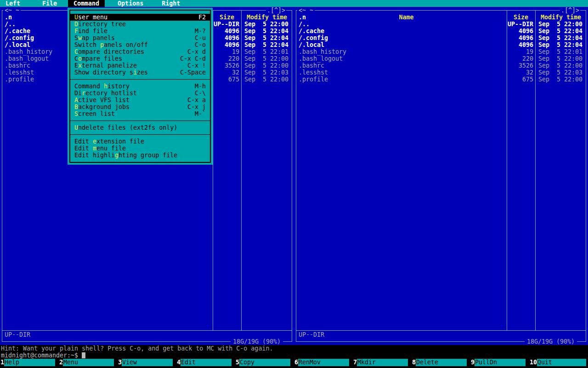 This screenshot has width=588, height=368. What do you see at coordinates (86, 4) in the screenshot?
I see `menubar-command: Command` at bounding box center [86, 4].